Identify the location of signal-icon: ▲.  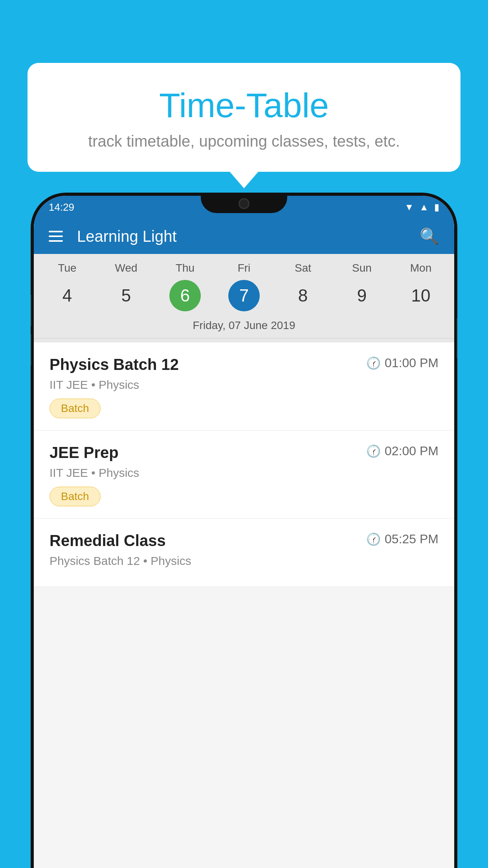
(424, 207).